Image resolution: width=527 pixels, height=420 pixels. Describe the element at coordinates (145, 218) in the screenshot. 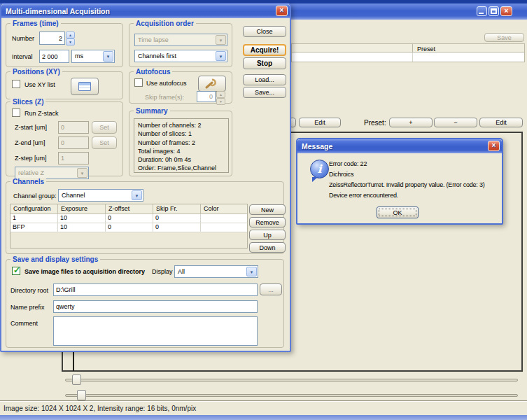

I see `channels-group: Channels Channel group: Channel ▼ Config…` at that location.